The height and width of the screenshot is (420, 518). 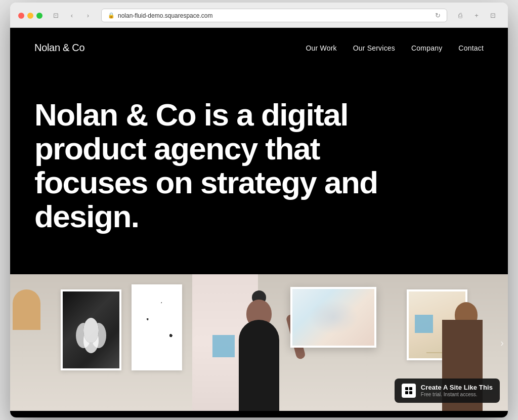 What do you see at coordinates (30, 16) in the screenshot?
I see `minimize-button` at bounding box center [30, 16].